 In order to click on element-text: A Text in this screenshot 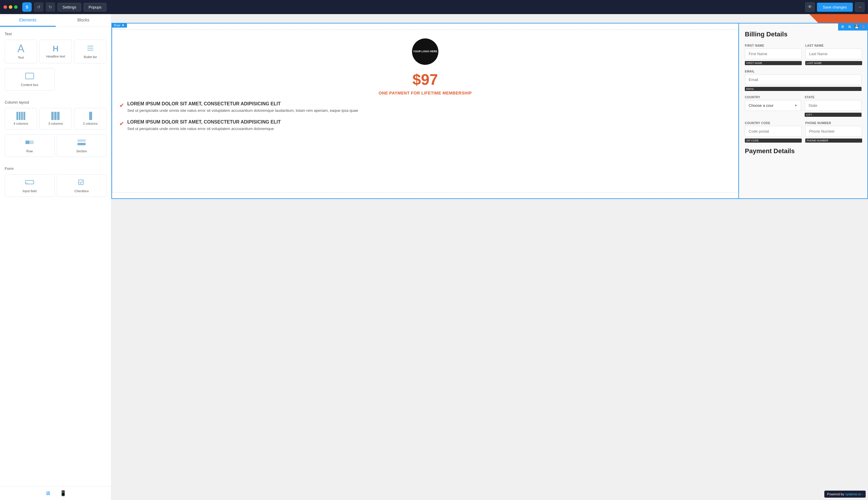, I will do `click(21, 52)`.